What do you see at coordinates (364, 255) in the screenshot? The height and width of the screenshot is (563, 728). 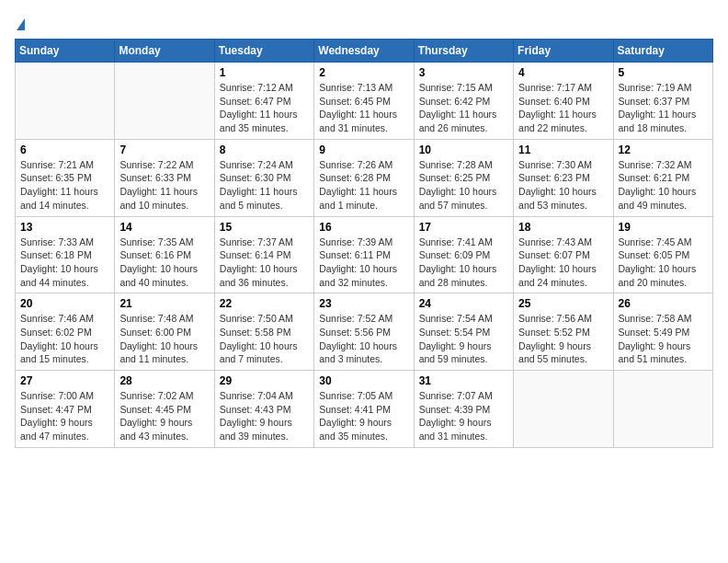 I see `calendar-cell: 16Sunrise: 7:39 AM Sunset: 6:11 PM Dayli…` at bounding box center [364, 255].